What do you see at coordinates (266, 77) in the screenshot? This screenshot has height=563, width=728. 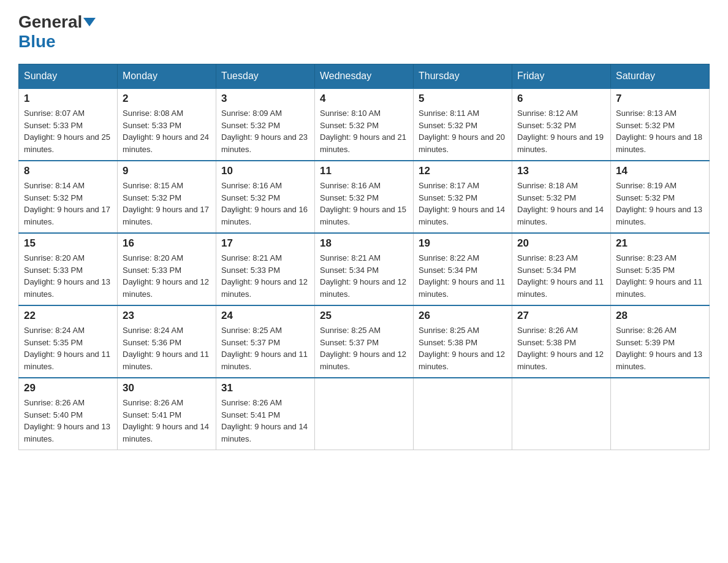 I see `weekday-header-tuesday: Tuesday` at bounding box center [266, 77].